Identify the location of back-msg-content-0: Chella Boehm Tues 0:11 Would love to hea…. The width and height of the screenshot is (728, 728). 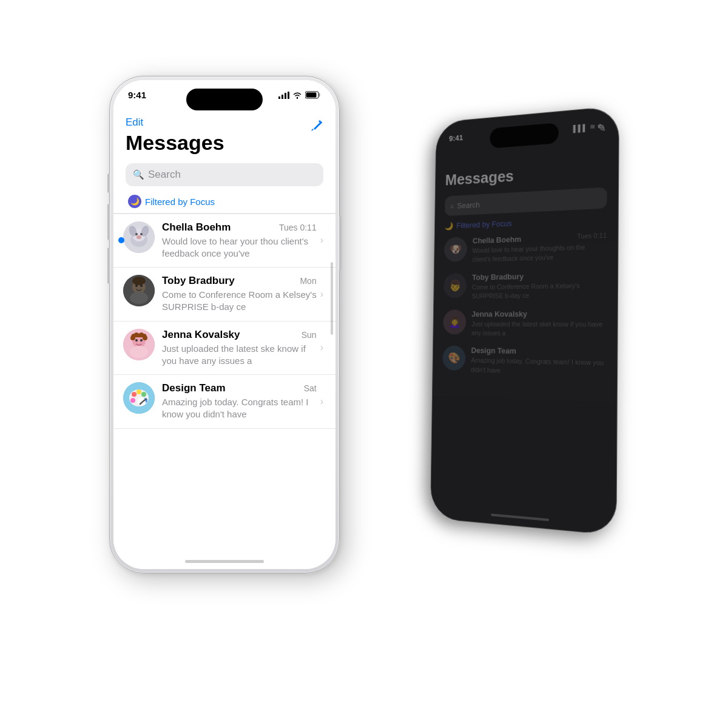
(539, 248).